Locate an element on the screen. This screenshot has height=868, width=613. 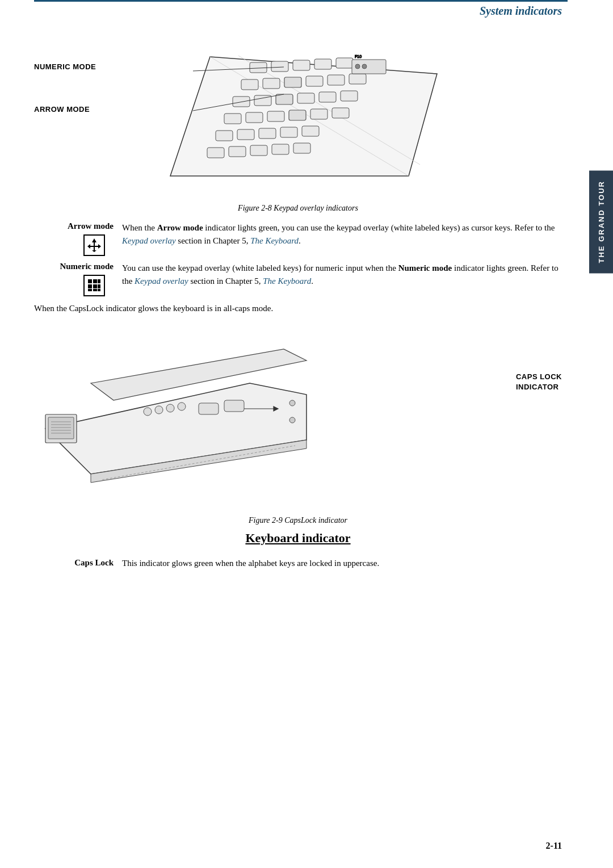
numeric-mode-bold: Numeric mode is located at coordinates (426, 268).